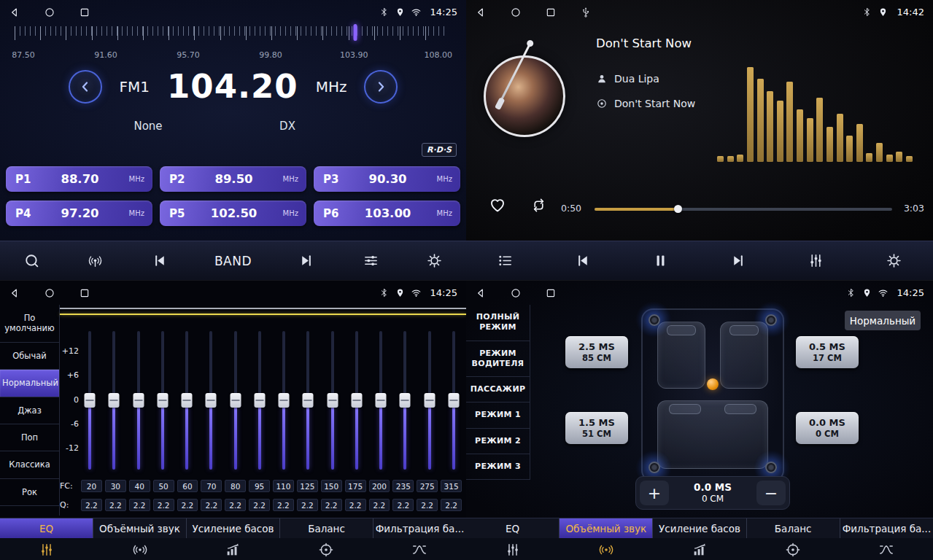  Describe the element at coordinates (79, 213) in the screenshot. I see `preset-button-p4: P497.20MHz` at that location.